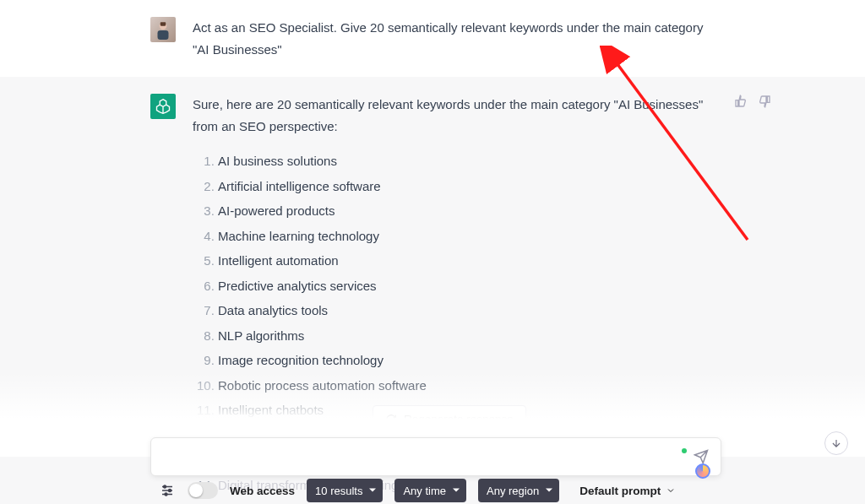 This screenshot has width=865, height=504. What do you see at coordinates (467, 386) in the screenshot?
I see `keyword-item: Robotic process automation software` at bounding box center [467, 386].